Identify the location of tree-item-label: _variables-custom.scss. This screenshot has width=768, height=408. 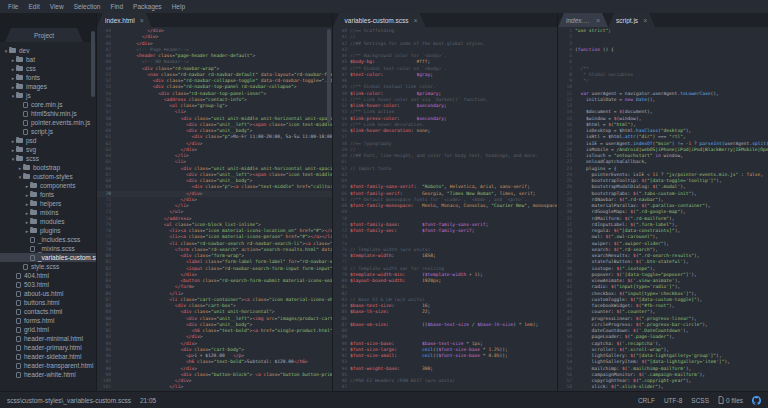
(67, 258).